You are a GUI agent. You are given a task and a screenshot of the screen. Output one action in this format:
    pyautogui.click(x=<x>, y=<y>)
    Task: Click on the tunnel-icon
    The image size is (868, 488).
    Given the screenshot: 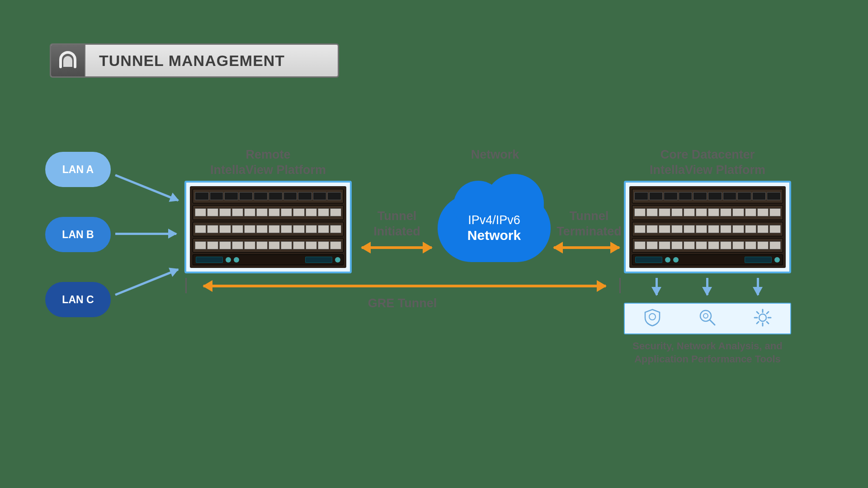 What is the action you would take?
    pyautogui.click(x=68, y=61)
    